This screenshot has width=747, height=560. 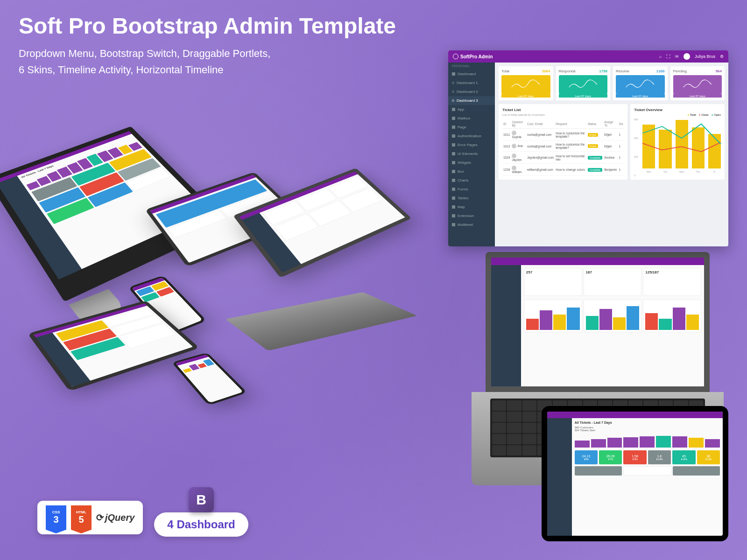 What do you see at coordinates (563, 135) in the screenshot?
I see `table-row: 1011Sophiaxudra@gmail.comHow to customiz…` at bounding box center [563, 135].